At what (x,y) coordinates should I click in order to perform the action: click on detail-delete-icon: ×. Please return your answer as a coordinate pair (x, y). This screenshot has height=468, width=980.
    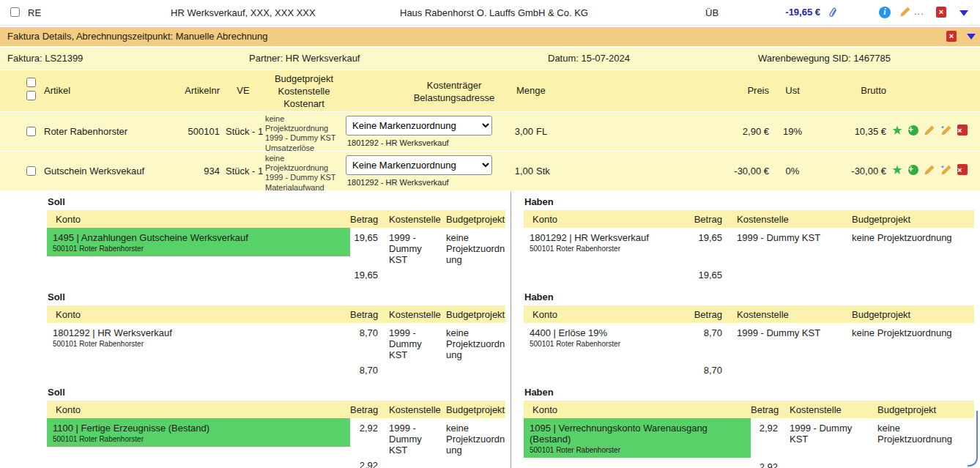
    Looking at the image, I should click on (951, 37).